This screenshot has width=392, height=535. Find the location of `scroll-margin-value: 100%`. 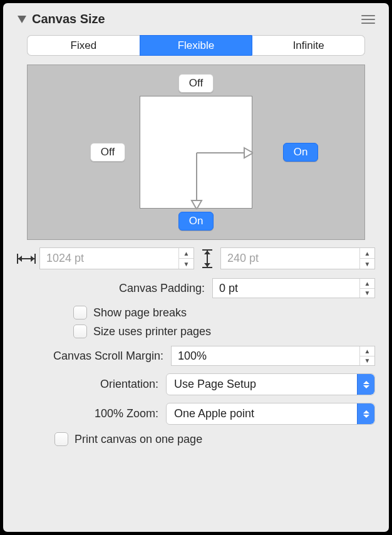

scroll-margin-value: 100% is located at coordinates (266, 356).